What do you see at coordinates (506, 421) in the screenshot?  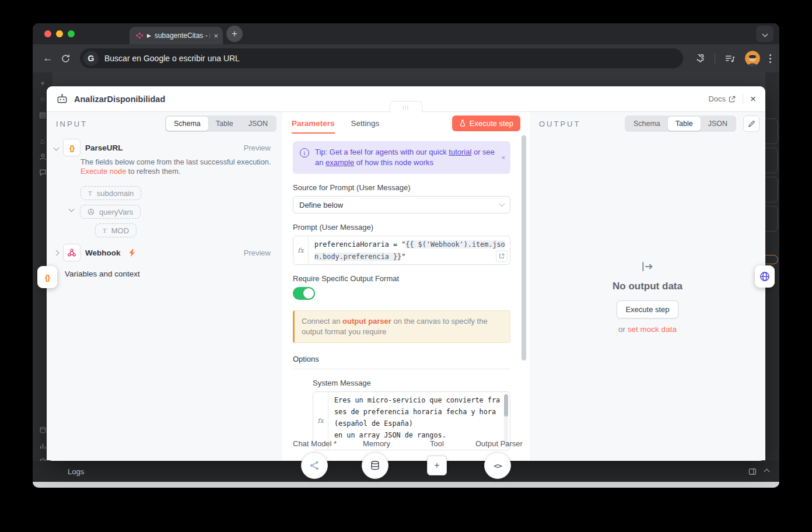 I see `editor-scrollbar` at bounding box center [506, 421].